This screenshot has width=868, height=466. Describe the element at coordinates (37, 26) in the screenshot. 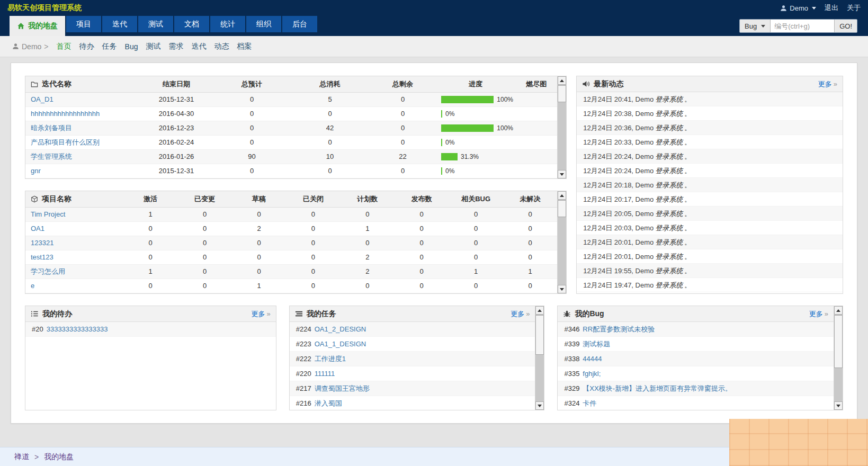

I see `tab-my-dashboard: 我的地盘` at that location.